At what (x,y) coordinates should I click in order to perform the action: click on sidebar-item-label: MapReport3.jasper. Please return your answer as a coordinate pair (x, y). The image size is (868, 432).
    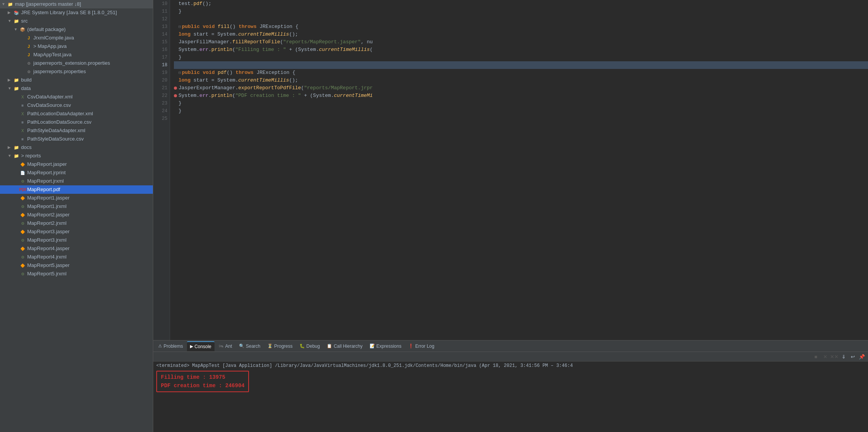
    Looking at the image, I should click on (48, 232).